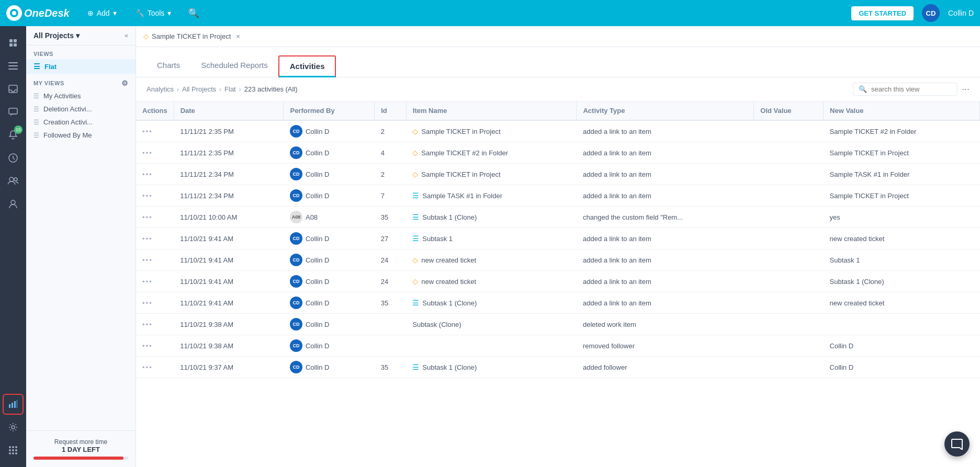 The image size is (980, 467). Describe the element at coordinates (37, 66) in the screenshot. I see `list-icon: ☰` at that location.